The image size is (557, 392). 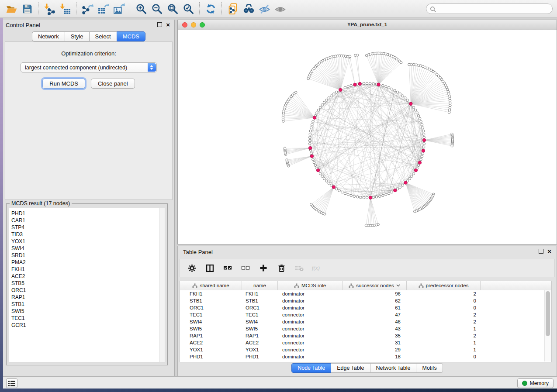 I want to click on table-row: STB1STB1dominator620, so click(x=366, y=301).